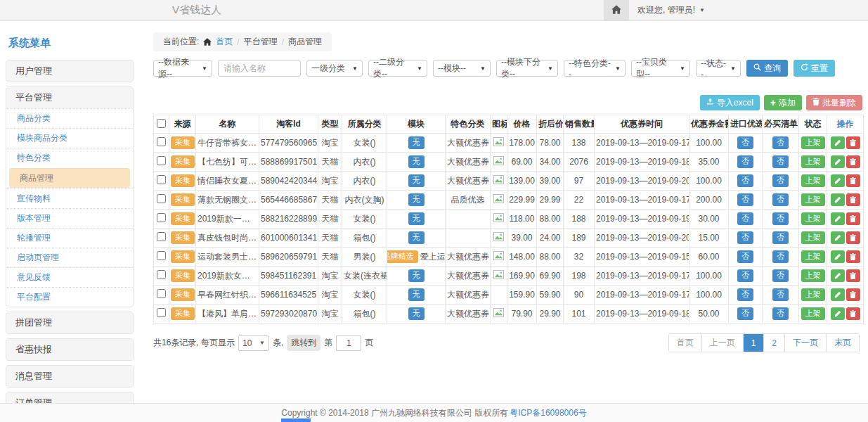 The image size is (868, 422). I want to click on page-button: 上一页, so click(723, 343).